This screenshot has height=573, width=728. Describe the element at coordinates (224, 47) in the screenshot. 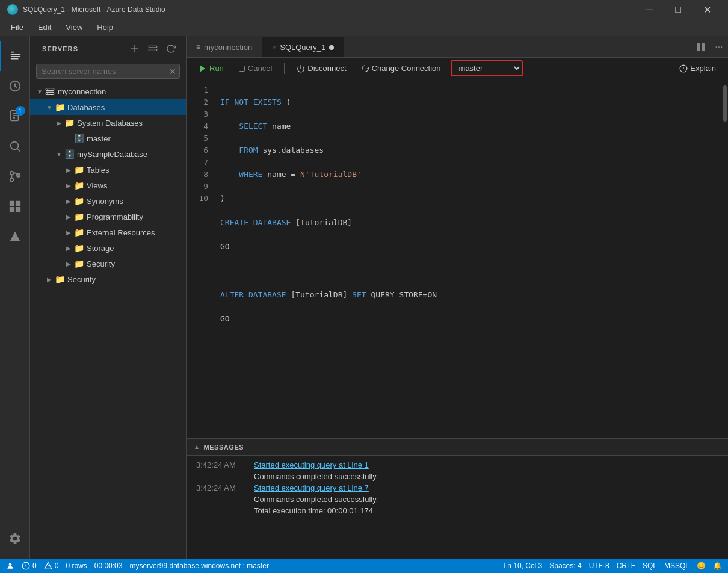

I see `tab-myconnection: ≡ myconnection` at that location.